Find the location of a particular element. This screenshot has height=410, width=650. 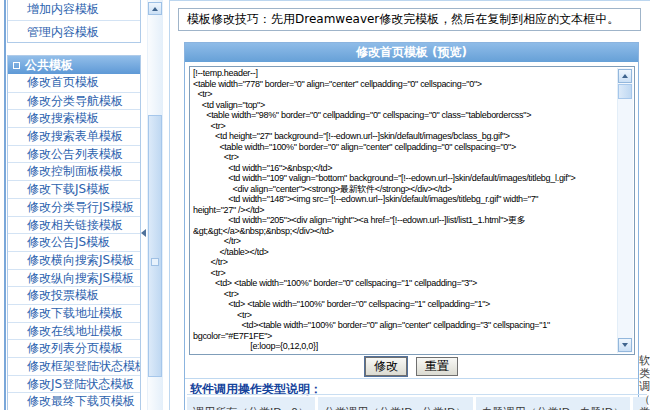

editor-scrollbar-track is located at coordinates (625, 210).